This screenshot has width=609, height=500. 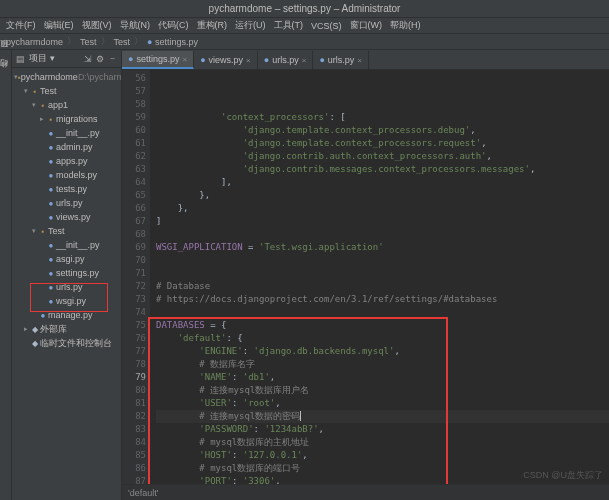 What do you see at coordinates (66, 259) in the screenshot?
I see `tree-row: ● asgi.py` at bounding box center [66, 259].